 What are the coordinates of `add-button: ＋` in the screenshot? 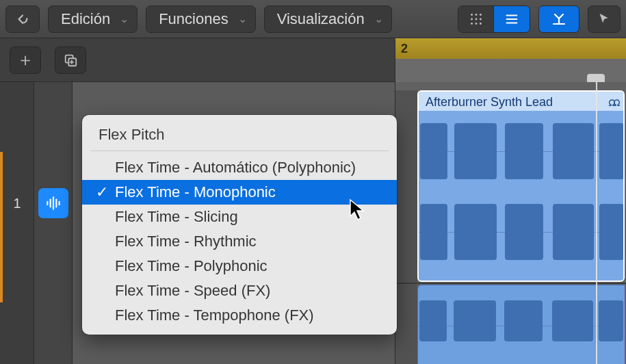 It's located at (25, 60).